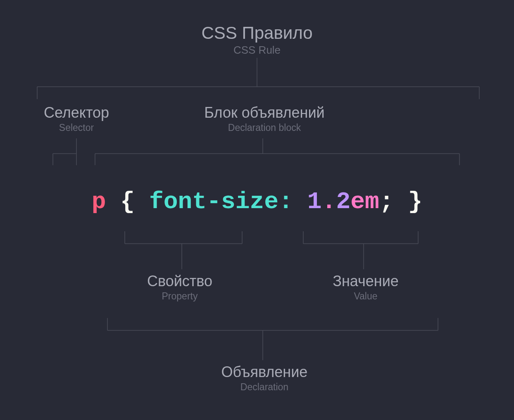 The width and height of the screenshot is (514, 420). I want to click on label-selector: Селектор Selector, so click(76, 119).